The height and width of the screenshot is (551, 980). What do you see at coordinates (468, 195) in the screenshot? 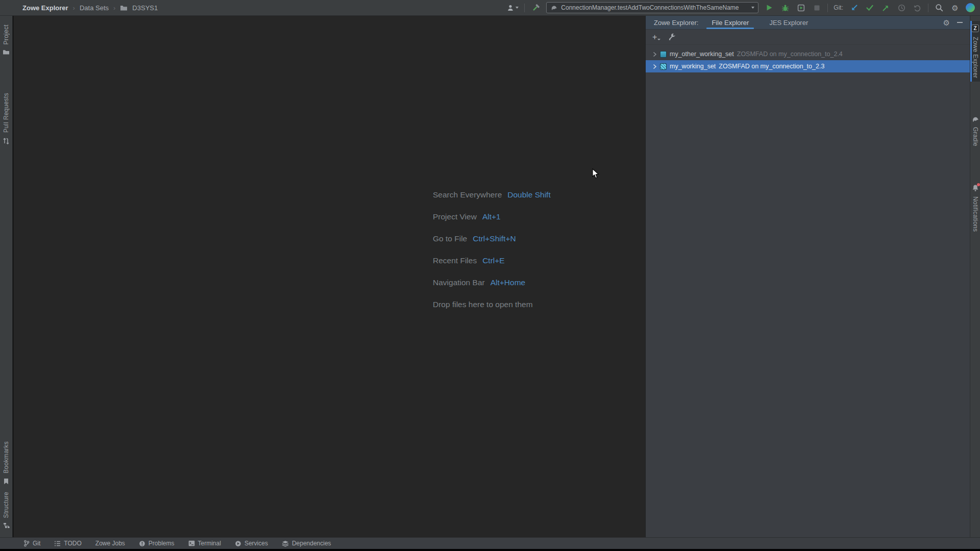
I see `shortcut-label: Search Everywhere` at bounding box center [468, 195].